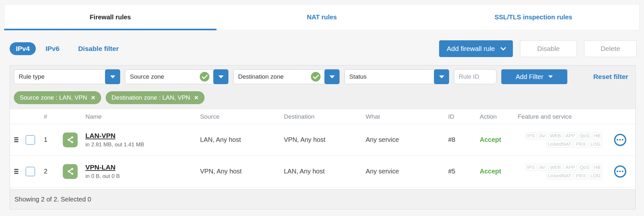 The height and width of the screenshot is (216, 644). What do you see at coordinates (113, 77) in the screenshot?
I see `rule-type-dropdown-button` at bounding box center [113, 77].